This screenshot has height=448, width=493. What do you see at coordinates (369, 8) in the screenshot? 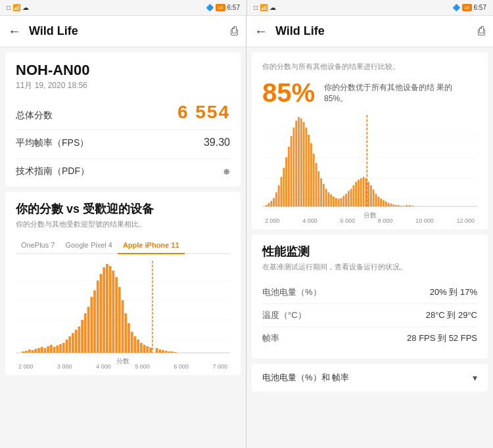
I see `status-bar-right: □📶☁ 🔷16 6:57` at bounding box center [369, 8].